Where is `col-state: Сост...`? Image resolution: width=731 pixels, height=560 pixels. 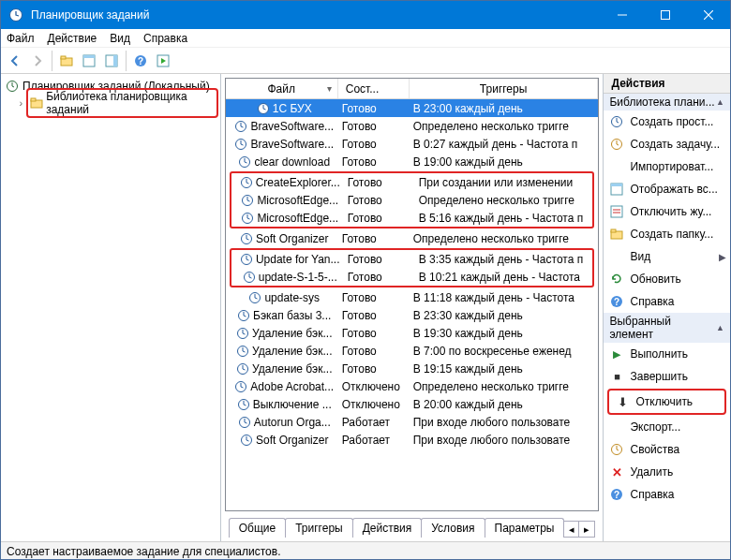 col-state: Сост... is located at coordinates (374, 88).